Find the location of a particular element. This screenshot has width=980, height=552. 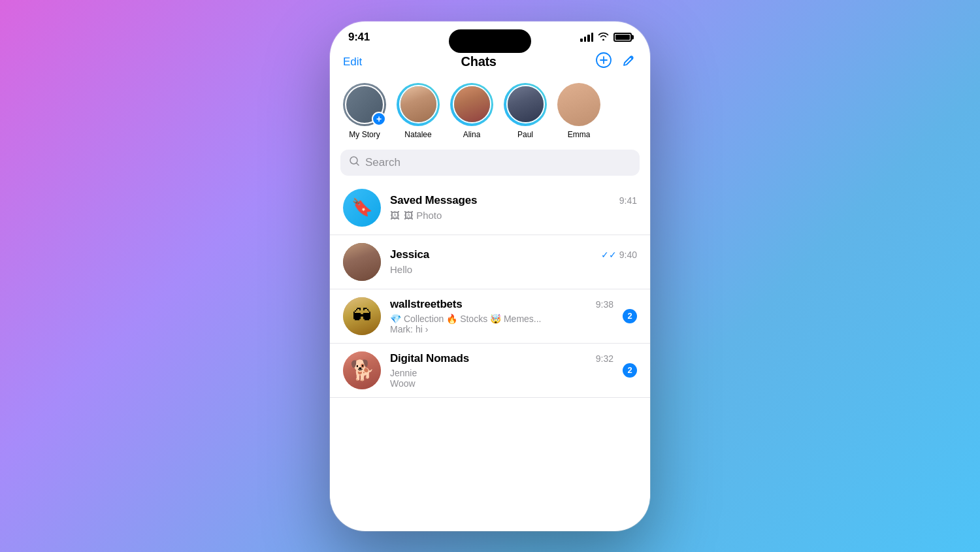

chat-content-jessica: Jessica ✓✓ 9:40 Hello is located at coordinates (514, 261).